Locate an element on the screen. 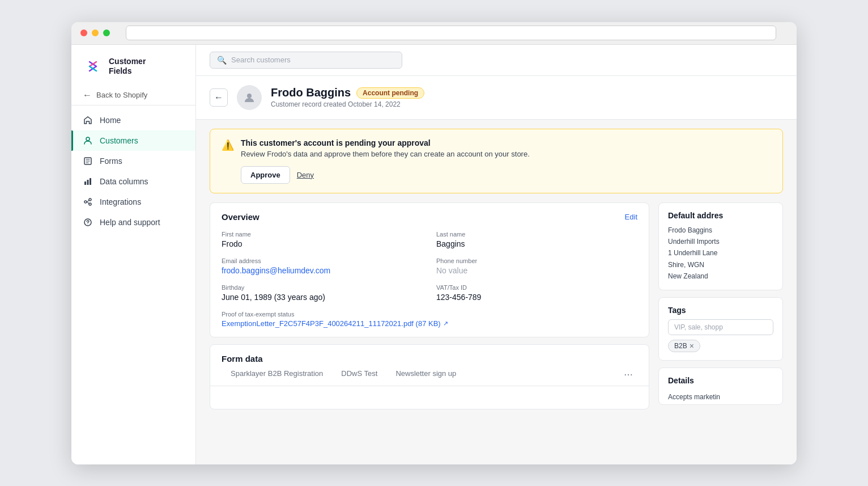 This screenshot has height=486, width=868. tags-card: Tags VIP, sale, shopp B2B × is located at coordinates (721, 329).